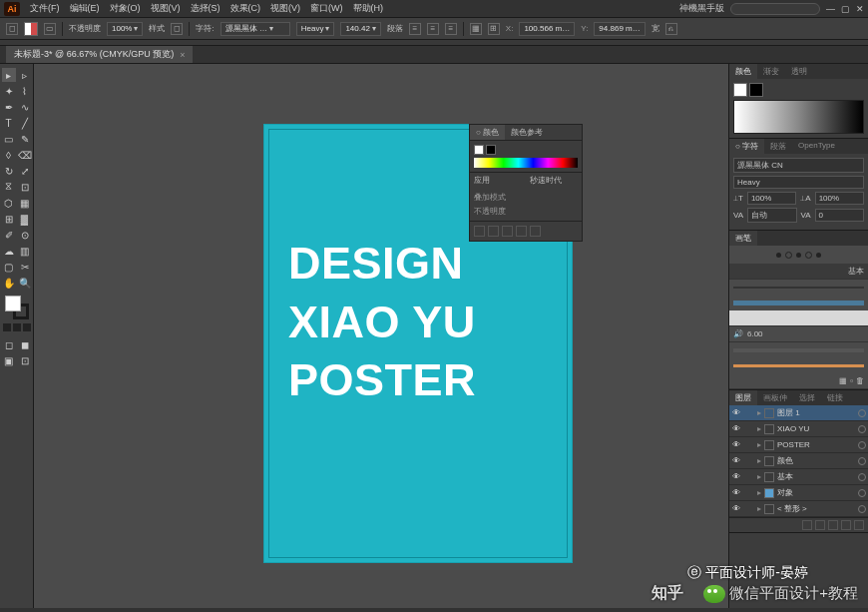 The height and width of the screenshot is (612, 868). What do you see at coordinates (25, 107) in the screenshot?
I see `curvature-tool: ∿` at bounding box center [25, 107].